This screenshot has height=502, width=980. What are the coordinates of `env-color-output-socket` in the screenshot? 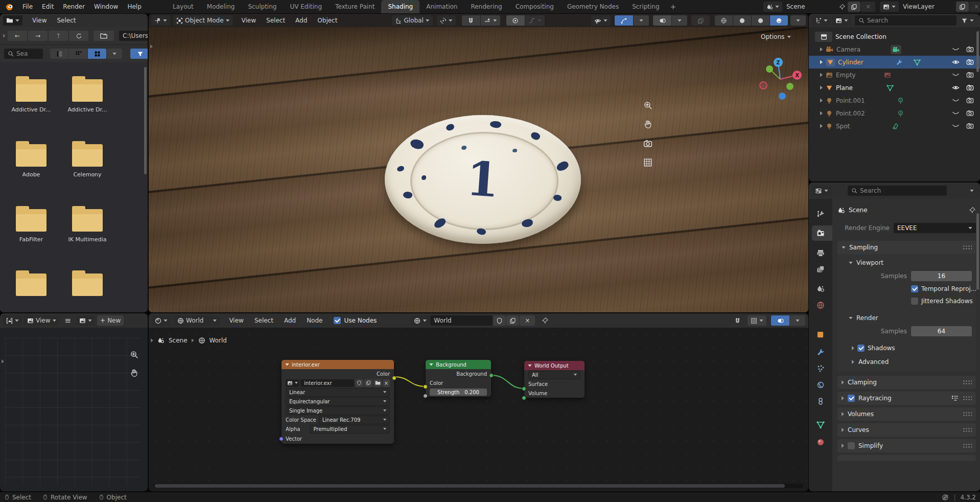 It's located at (394, 378).